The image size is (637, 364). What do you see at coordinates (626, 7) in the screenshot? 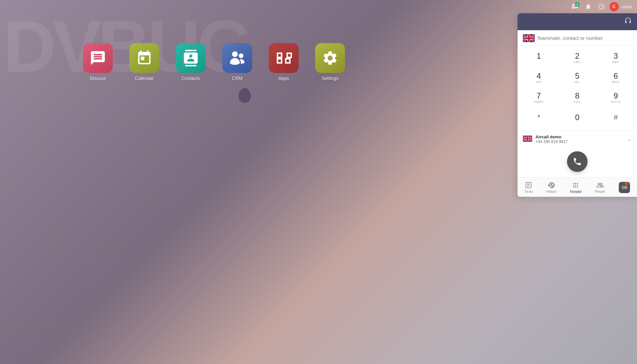
I see `username: chloe` at bounding box center [626, 7].